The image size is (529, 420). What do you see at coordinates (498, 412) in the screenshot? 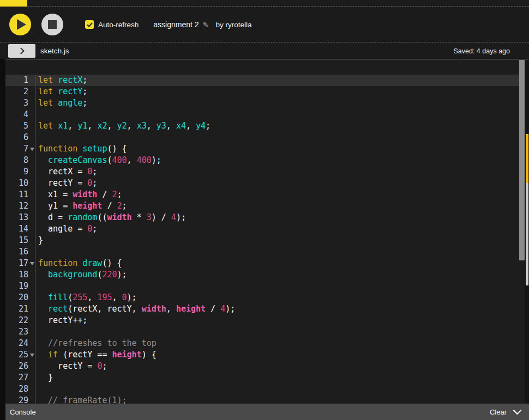
I see `console-clear-button: Clear` at bounding box center [498, 412].